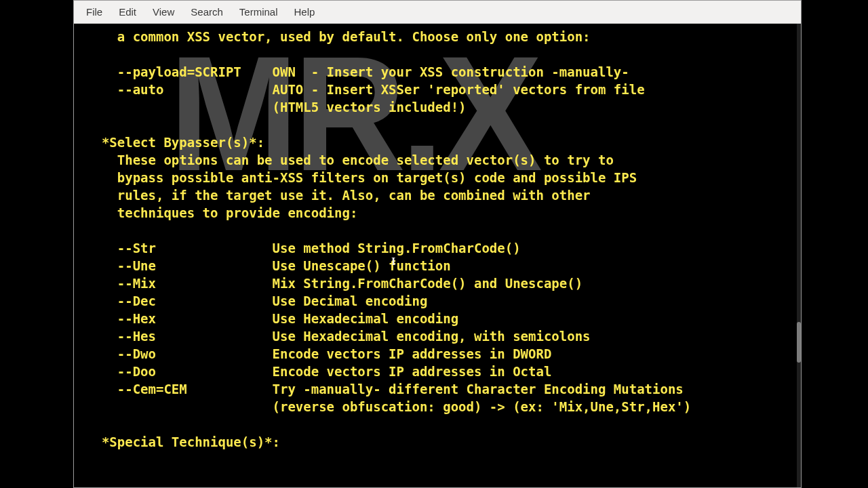  I want to click on scrollbar-thumb, so click(799, 342).